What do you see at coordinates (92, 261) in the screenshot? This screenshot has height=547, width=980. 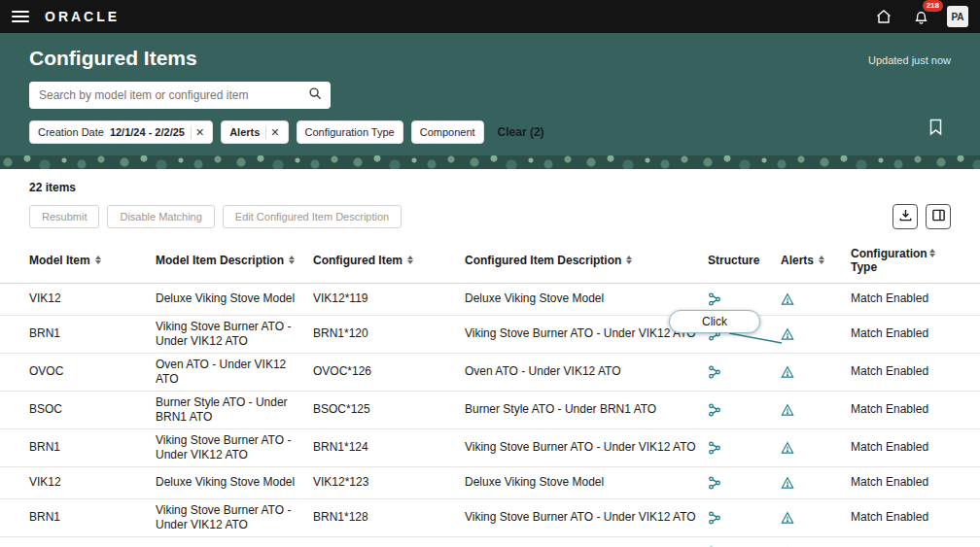 I see `column-header-model-item: Model Item` at bounding box center [92, 261].